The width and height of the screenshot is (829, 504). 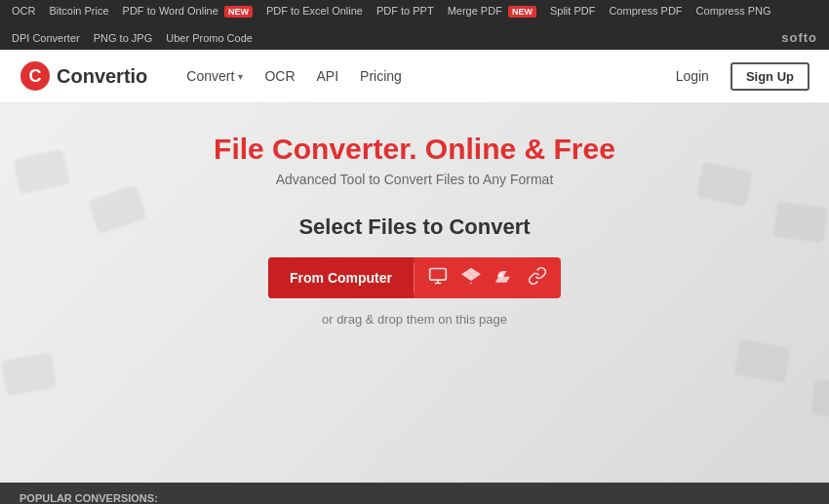 What do you see at coordinates (414, 227) in the screenshot?
I see `select-files-label: Select Files to Convert` at bounding box center [414, 227].